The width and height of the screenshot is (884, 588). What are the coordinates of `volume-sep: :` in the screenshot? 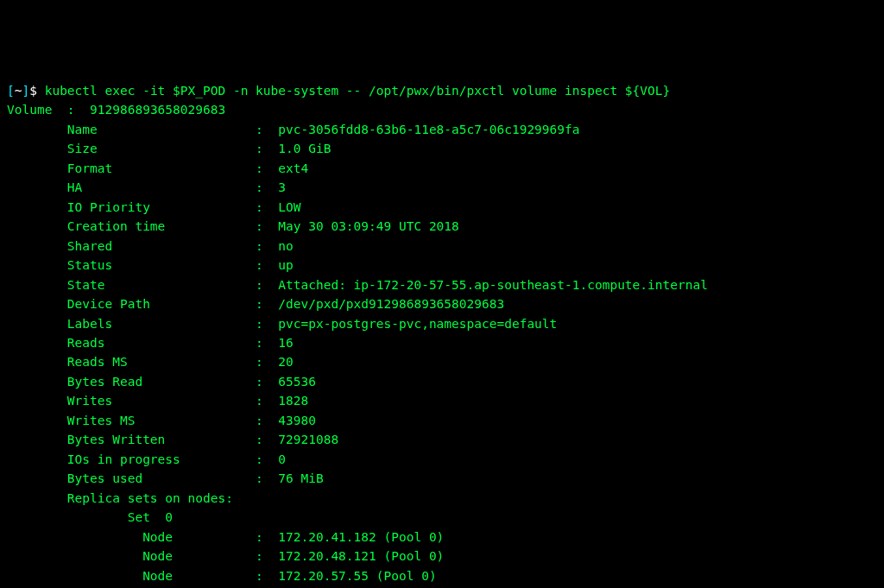 It's located at (71, 110).